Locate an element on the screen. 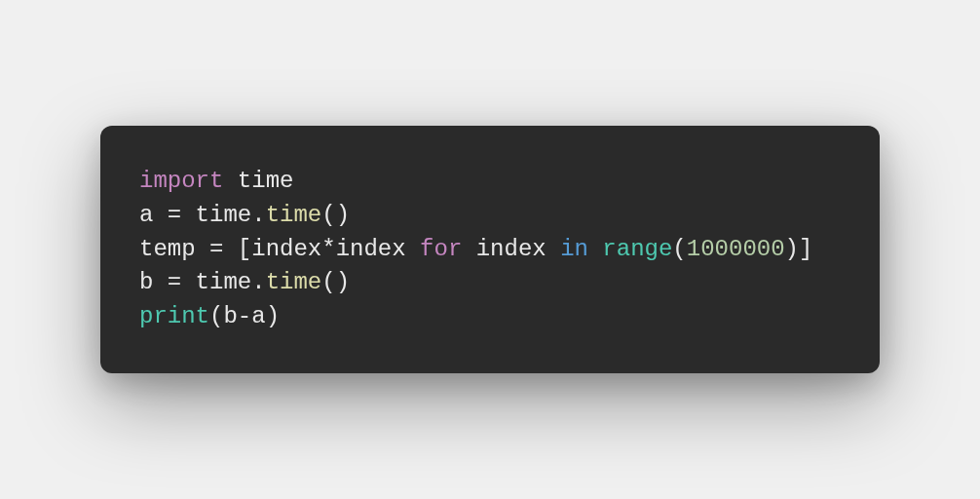  code-token: in is located at coordinates (575, 250).